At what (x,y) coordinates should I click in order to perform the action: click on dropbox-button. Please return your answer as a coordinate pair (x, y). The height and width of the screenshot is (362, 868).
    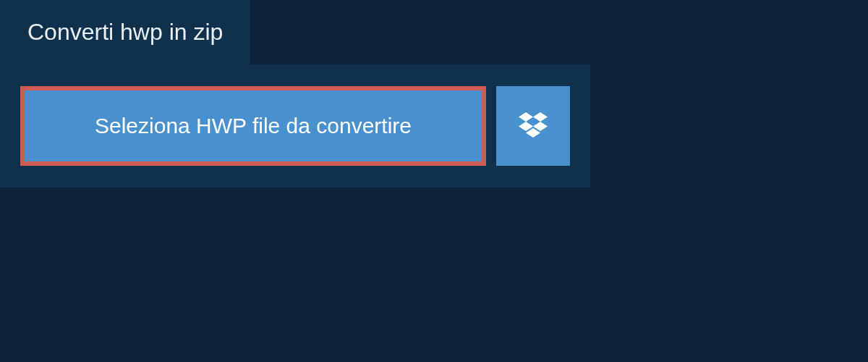
    Looking at the image, I should click on (533, 126).